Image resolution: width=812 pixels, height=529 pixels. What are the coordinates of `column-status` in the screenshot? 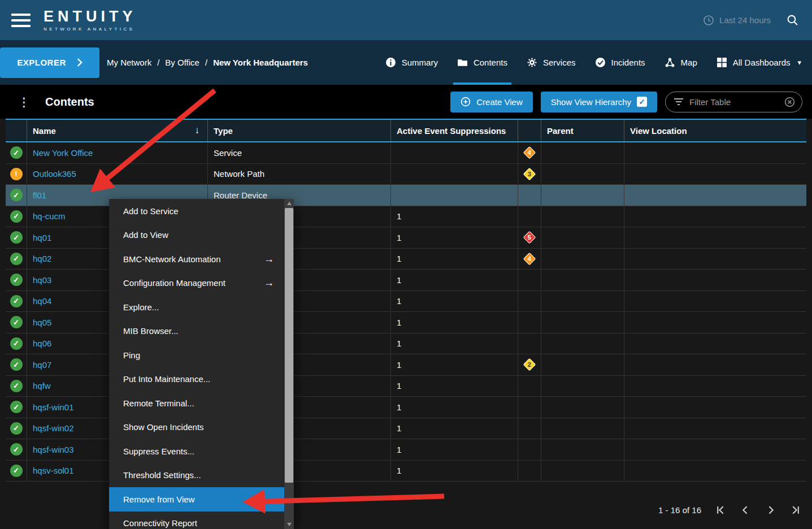 It's located at (16, 131).